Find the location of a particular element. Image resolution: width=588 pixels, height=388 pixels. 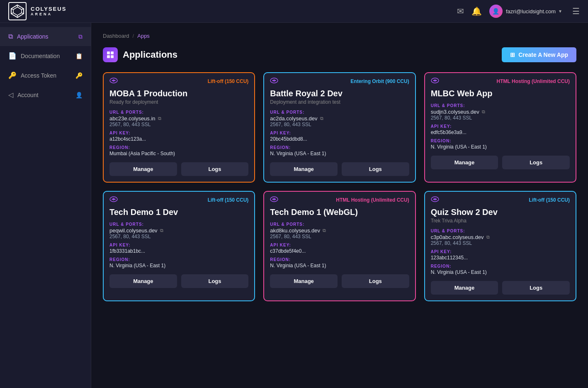

card-api-key: 123abc112345... is located at coordinates (500, 258).